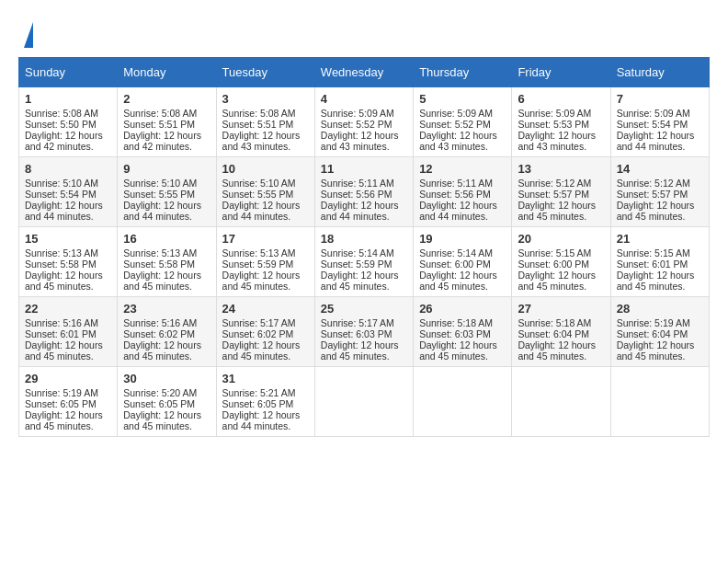 The width and height of the screenshot is (728, 563). What do you see at coordinates (166, 124) in the screenshot?
I see `day-info: Sunset: 5:51 PM` at bounding box center [166, 124].